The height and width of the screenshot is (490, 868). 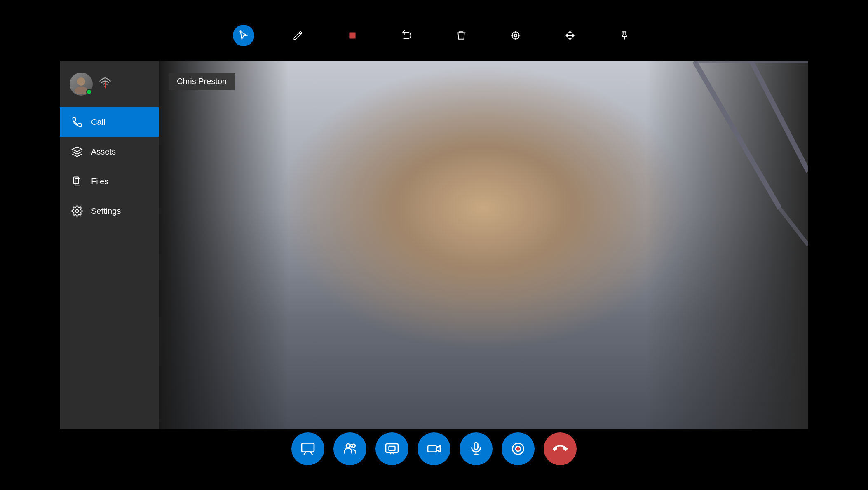 What do you see at coordinates (476, 449) in the screenshot?
I see `microphone-button` at bounding box center [476, 449].